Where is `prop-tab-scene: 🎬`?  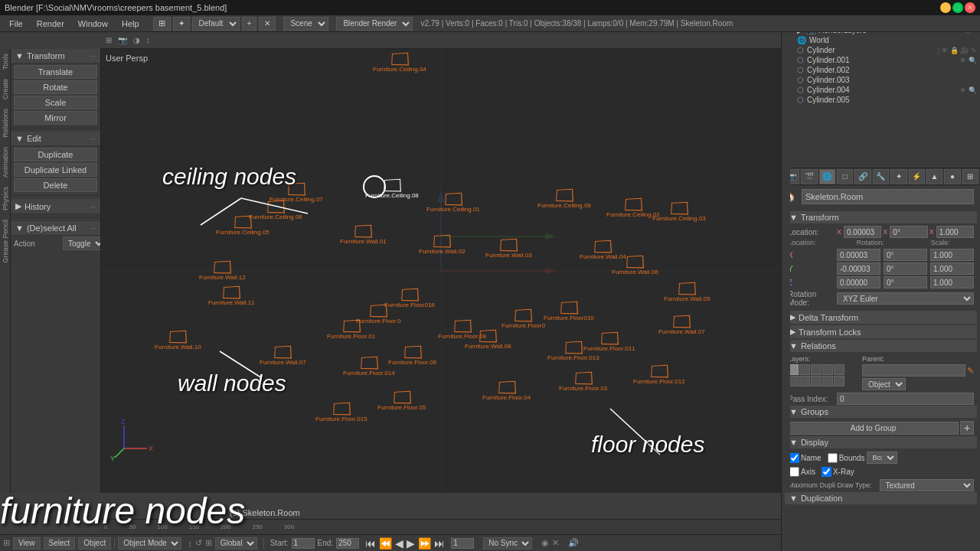
prop-tab-scene: 🎬 is located at coordinates (808, 177).